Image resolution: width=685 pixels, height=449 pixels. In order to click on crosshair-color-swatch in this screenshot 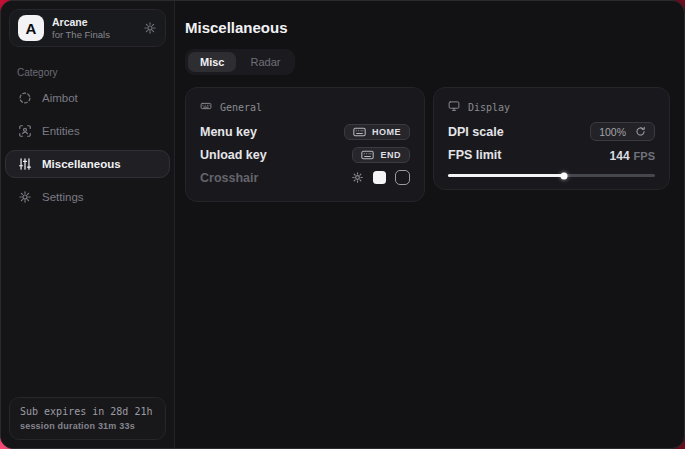, I will do `click(380, 178)`.